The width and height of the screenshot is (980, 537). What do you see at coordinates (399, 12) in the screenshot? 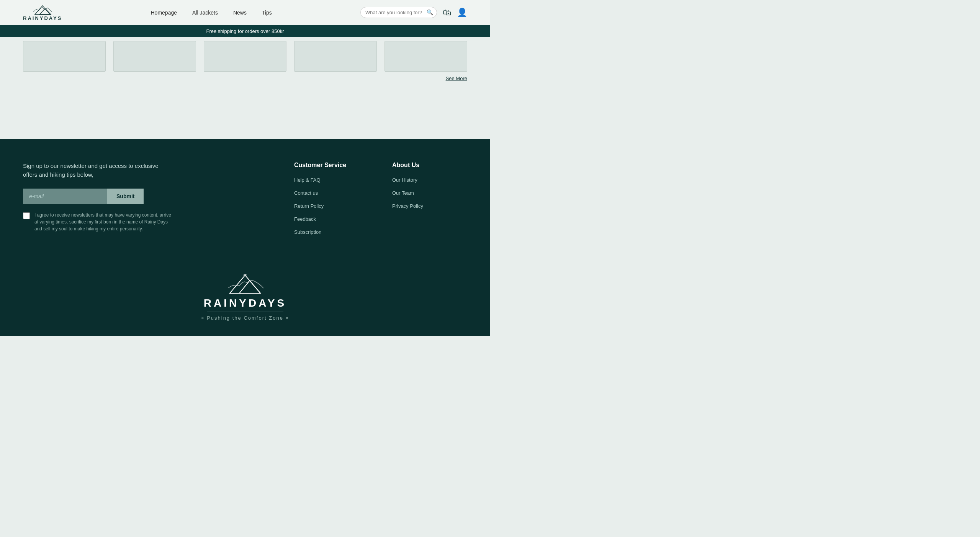
I see `search-bar: 🔍` at bounding box center [399, 12].